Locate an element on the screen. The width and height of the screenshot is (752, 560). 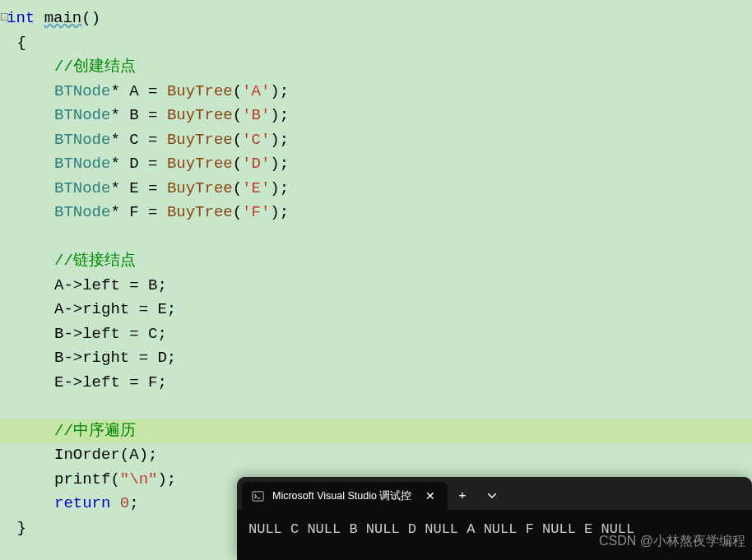
fold-marker-icon: - is located at coordinates (5, 16).